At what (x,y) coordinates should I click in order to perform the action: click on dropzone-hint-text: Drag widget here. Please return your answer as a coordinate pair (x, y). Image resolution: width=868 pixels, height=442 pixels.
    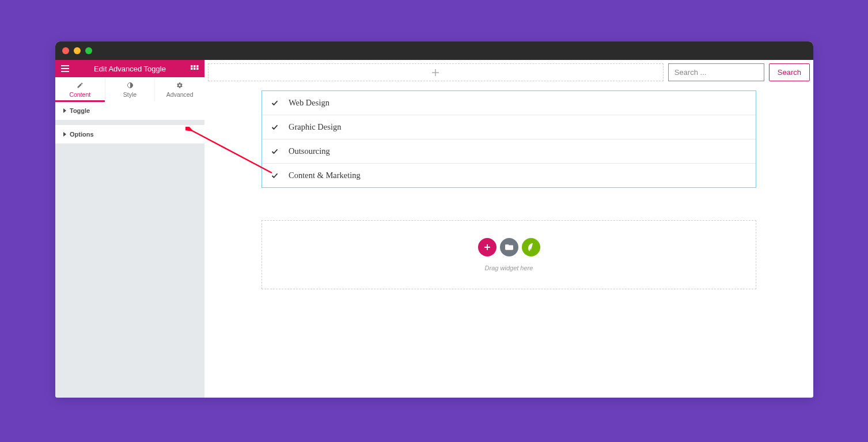
    Looking at the image, I should click on (509, 268).